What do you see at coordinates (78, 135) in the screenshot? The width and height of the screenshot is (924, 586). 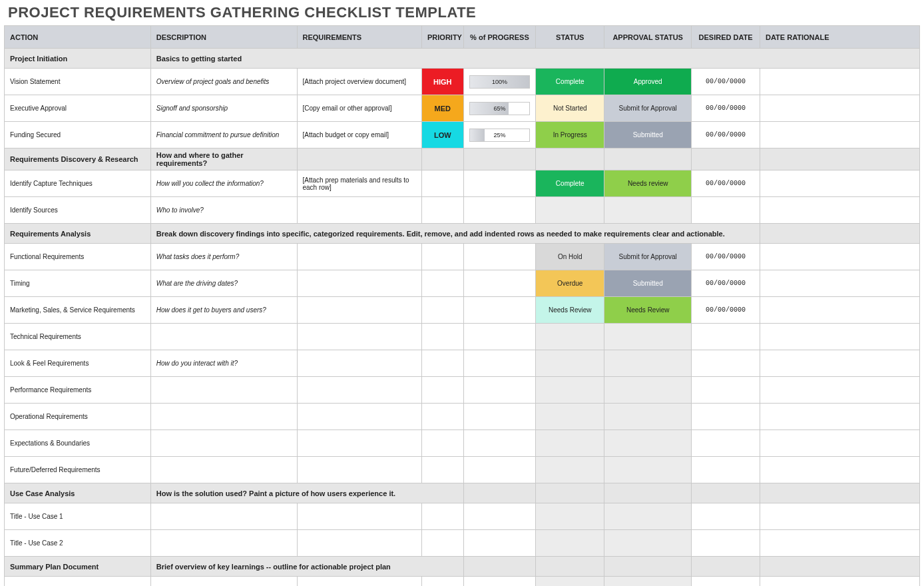 I see `action-cell: Funding Secured` at bounding box center [78, 135].